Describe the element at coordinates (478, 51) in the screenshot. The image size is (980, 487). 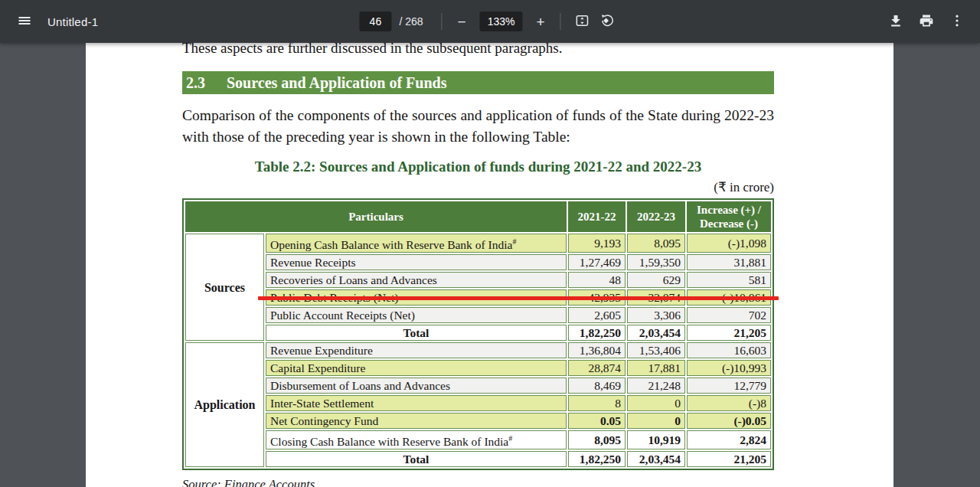
I see `intro-paragraph: These aspects are further discussed in t…` at that location.